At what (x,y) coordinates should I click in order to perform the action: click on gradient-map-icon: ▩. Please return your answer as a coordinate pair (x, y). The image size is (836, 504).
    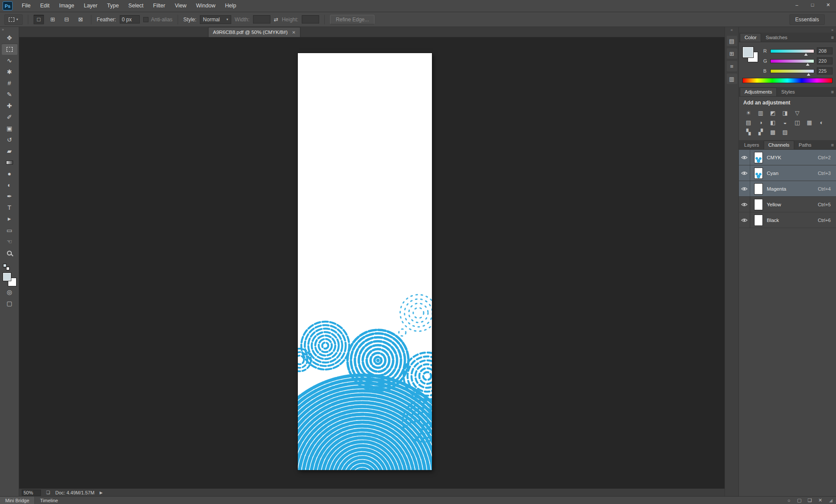
    Looking at the image, I should click on (773, 132).